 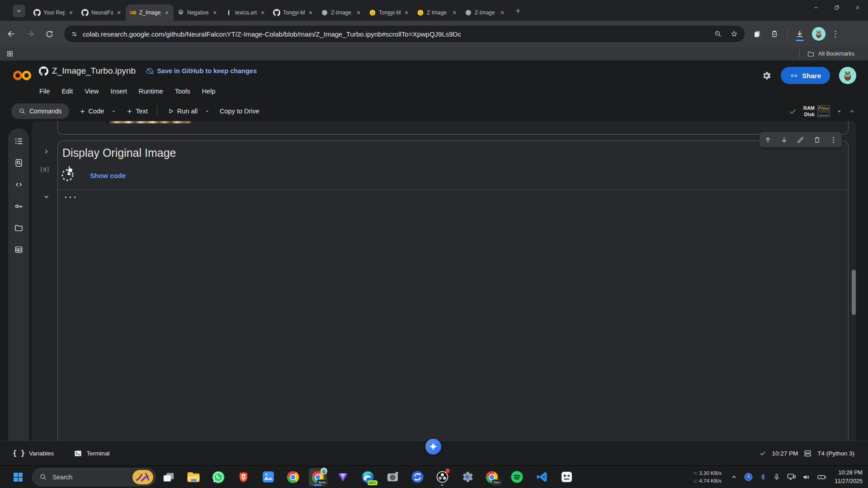 What do you see at coordinates (849, 477) in the screenshot?
I see `taskbar-clock: 10:28 PM 11/27/2025` at bounding box center [849, 477].